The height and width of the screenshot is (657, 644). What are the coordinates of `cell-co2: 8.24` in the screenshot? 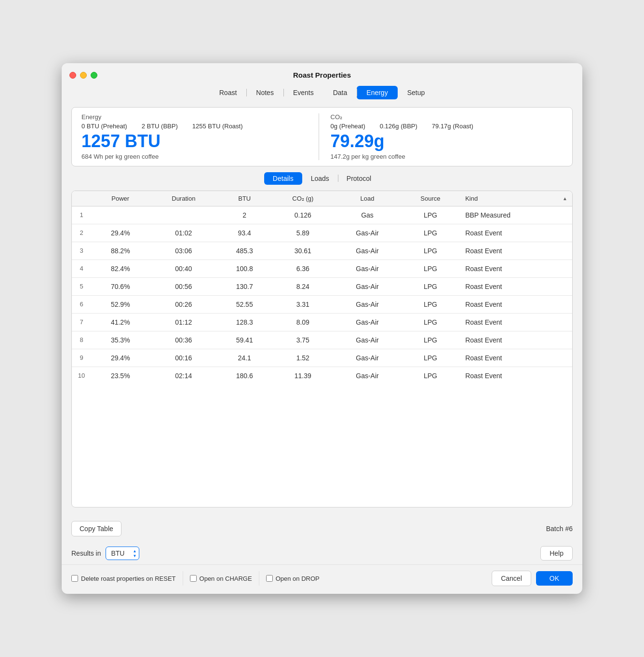 It's located at (303, 287).